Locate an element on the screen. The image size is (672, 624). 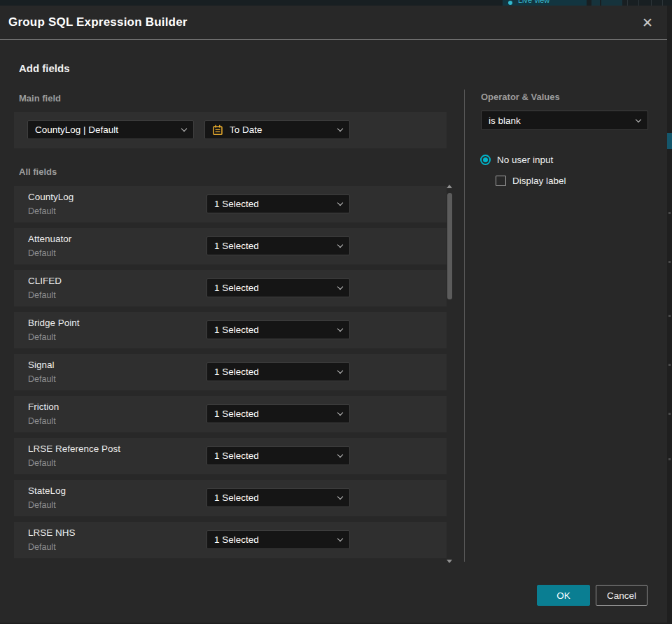
no-user-input-label: No user input is located at coordinates (525, 159).